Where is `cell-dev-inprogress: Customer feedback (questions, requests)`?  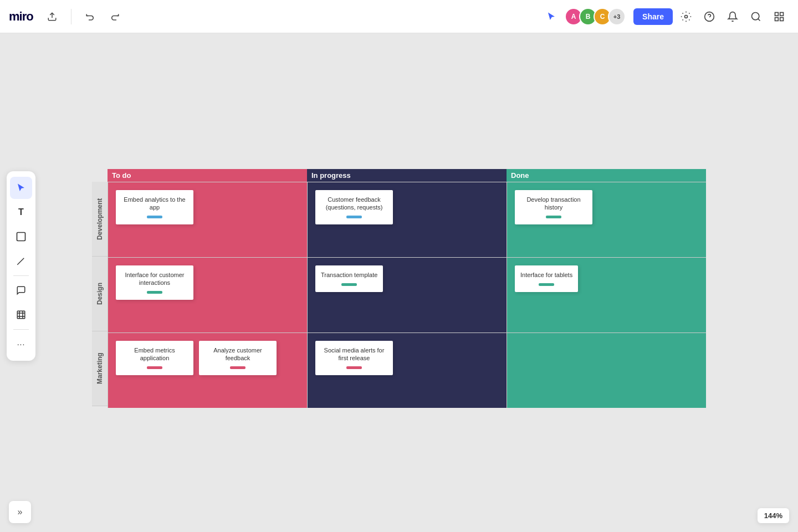 cell-dev-inprogress: Customer feedback (questions, requests) is located at coordinates (407, 219).